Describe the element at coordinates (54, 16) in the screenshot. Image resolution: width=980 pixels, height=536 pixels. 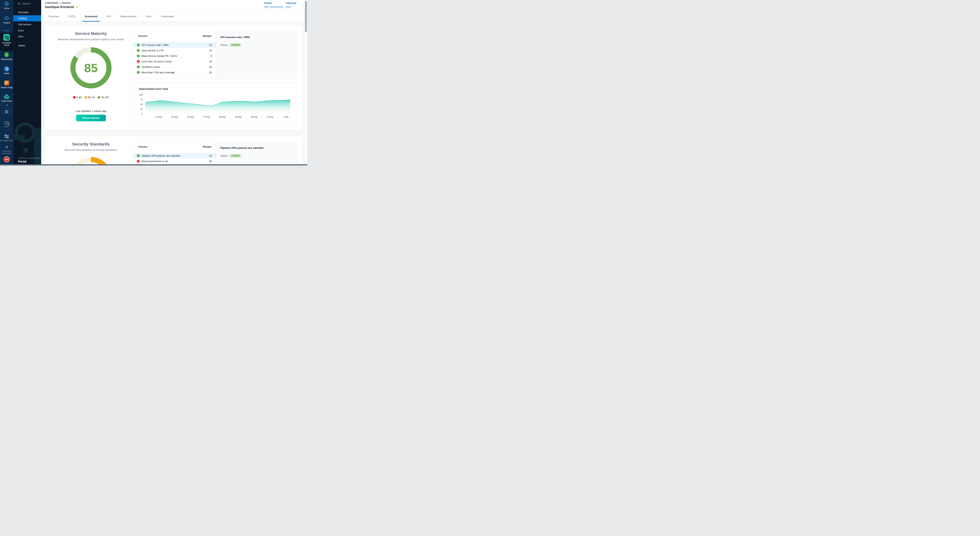
I see `tab-overview: Overview` at that location.